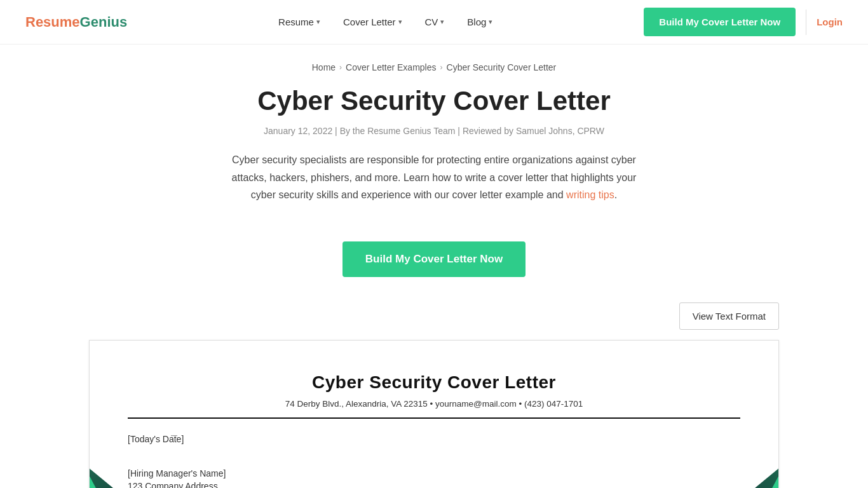  Describe the element at coordinates (104, 22) in the screenshot. I see `logo-genius: Genius` at that location.